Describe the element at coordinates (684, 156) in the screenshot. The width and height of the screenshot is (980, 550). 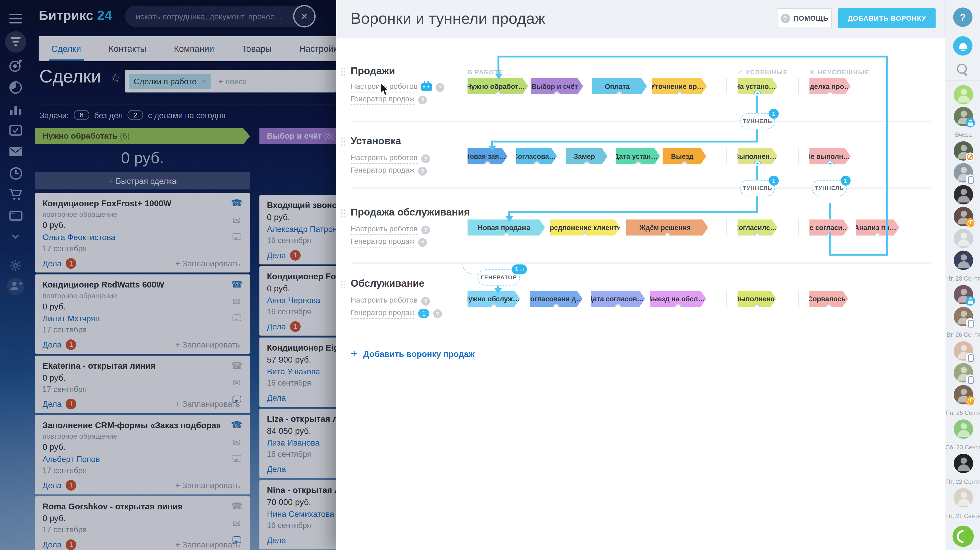
I see `stage-chip: Выезд` at that location.